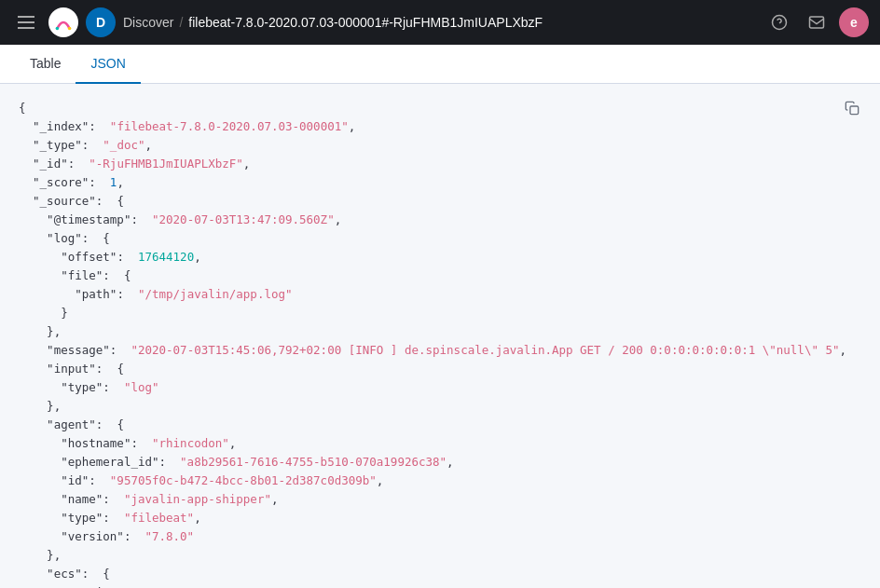 Image resolution: width=880 pixels, height=588 pixels. I want to click on help-button, so click(779, 22).